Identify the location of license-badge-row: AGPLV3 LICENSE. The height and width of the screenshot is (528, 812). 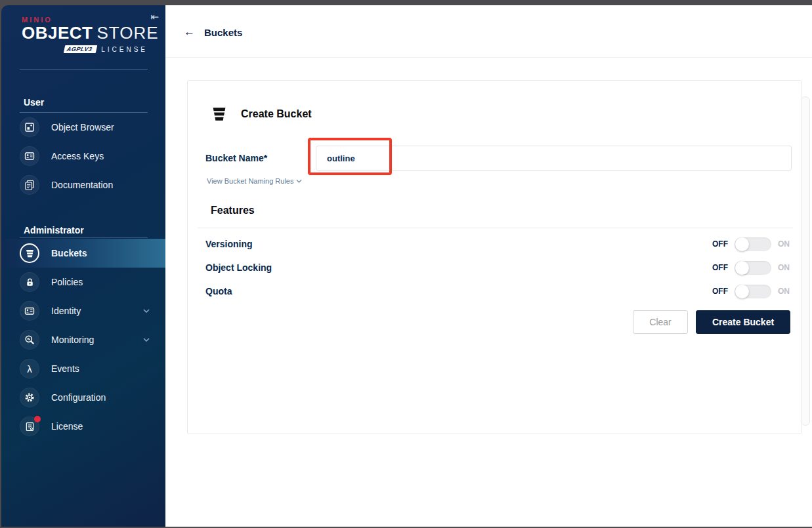
(85, 49).